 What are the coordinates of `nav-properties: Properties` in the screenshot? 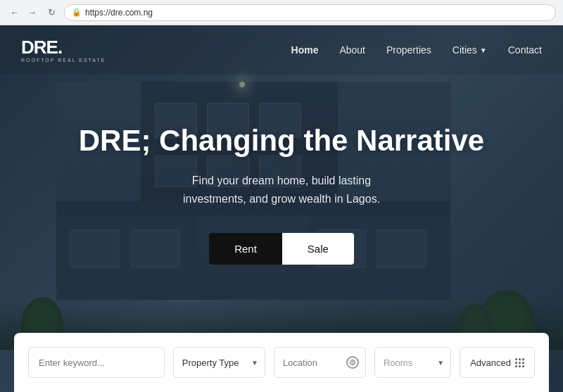 It's located at (409, 50).